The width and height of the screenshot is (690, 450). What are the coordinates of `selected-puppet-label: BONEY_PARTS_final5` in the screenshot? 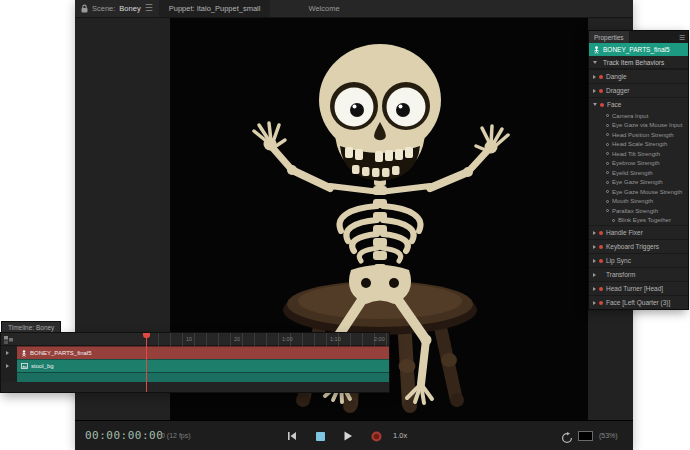 It's located at (636, 50).